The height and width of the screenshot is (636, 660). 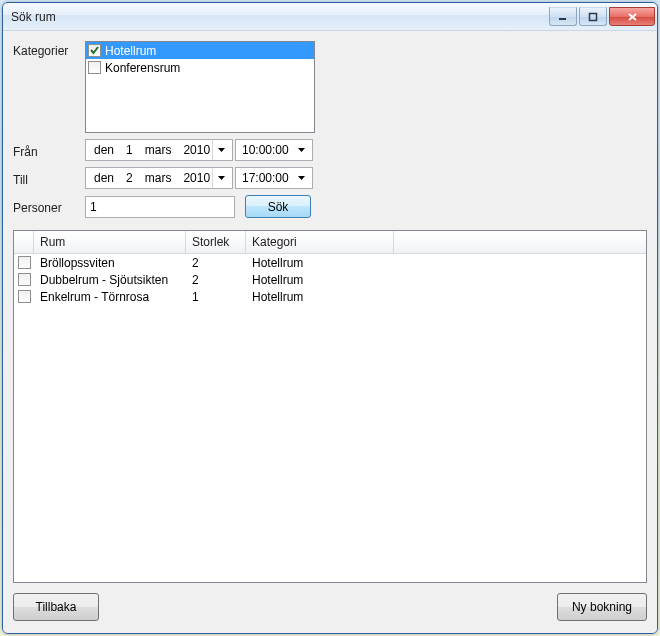 What do you see at coordinates (104, 178) in the screenshot?
I see `to-date-prefix: den` at bounding box center [104, 178].